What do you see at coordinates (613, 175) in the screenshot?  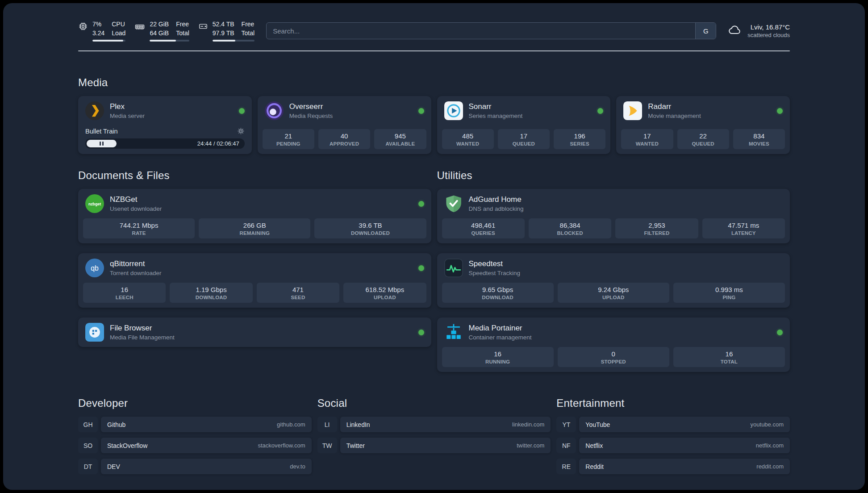 I see `section-title-utilities: Utilities` at bounding box center [613, 175].